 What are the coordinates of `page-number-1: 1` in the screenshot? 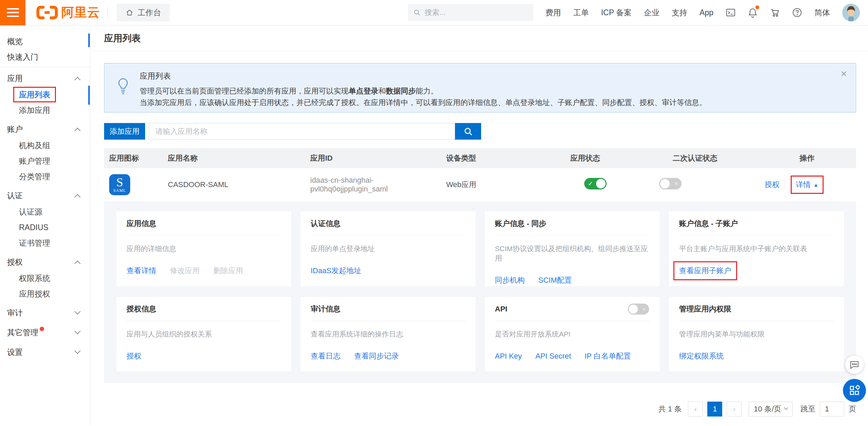 It's located at (715, 409).